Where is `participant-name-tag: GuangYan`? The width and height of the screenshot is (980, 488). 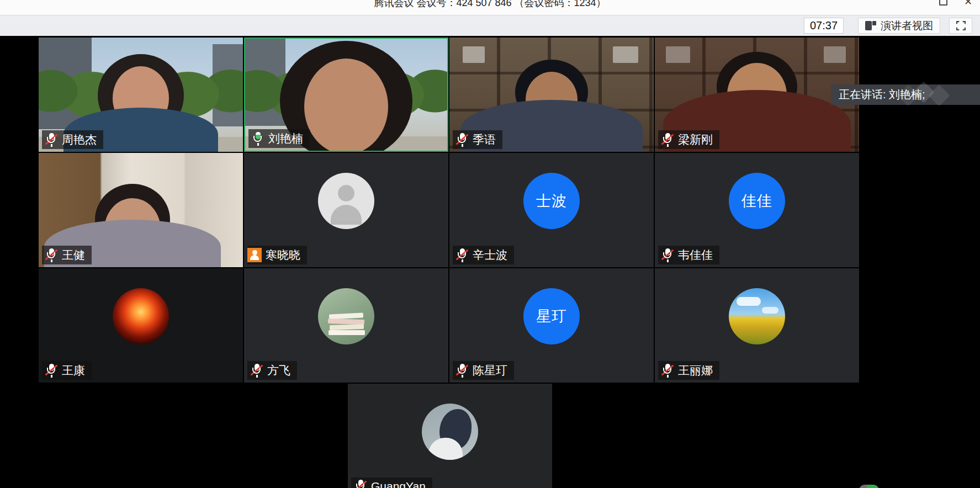
participant-name-tag: GuangYan is located at coordinates (392, 482).